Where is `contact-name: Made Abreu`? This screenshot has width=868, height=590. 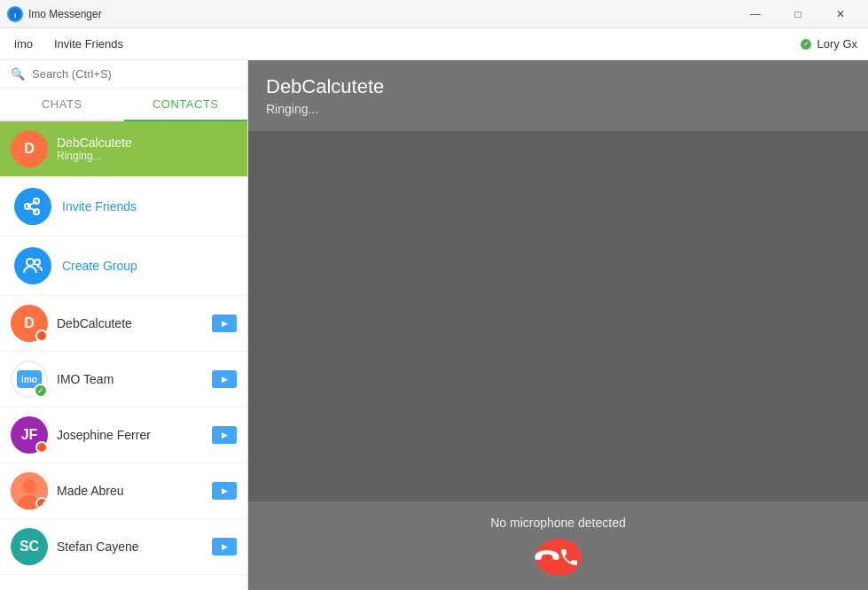
contact-name: Made Abreu is located at coordinates (129, 491).